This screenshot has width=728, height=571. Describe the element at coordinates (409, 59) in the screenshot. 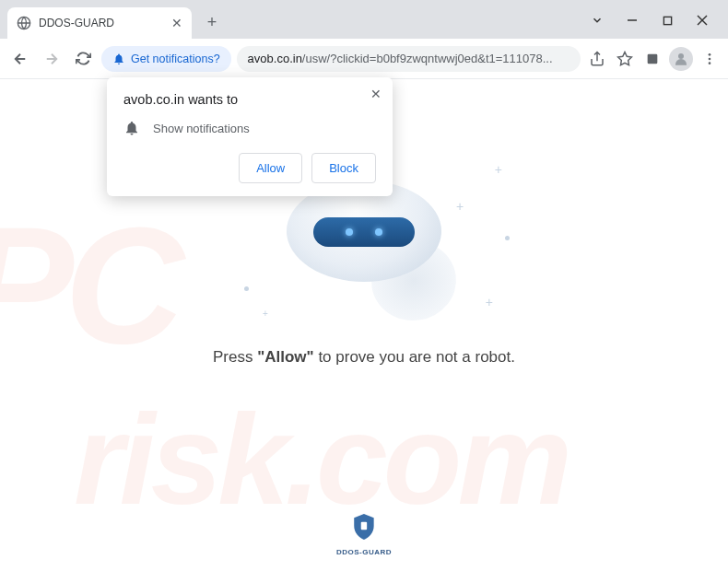

I see `address-bar: avob.co.in/usw/?clickid=b0bf9zwqntwwj0ed…` at that location.